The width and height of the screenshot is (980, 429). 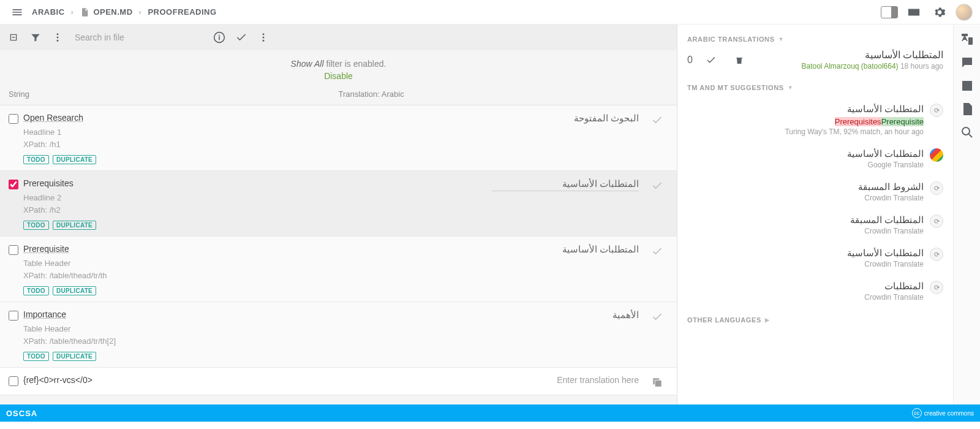 I want to click on section-suggestions: TM AND MT SUGGESTIONS▼, so click(x=815, y=88).